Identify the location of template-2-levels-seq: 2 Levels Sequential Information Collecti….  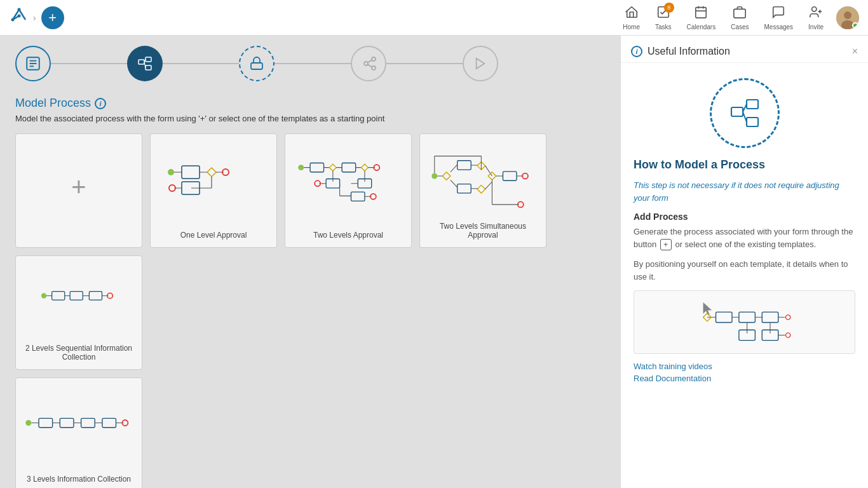
(79, 313).